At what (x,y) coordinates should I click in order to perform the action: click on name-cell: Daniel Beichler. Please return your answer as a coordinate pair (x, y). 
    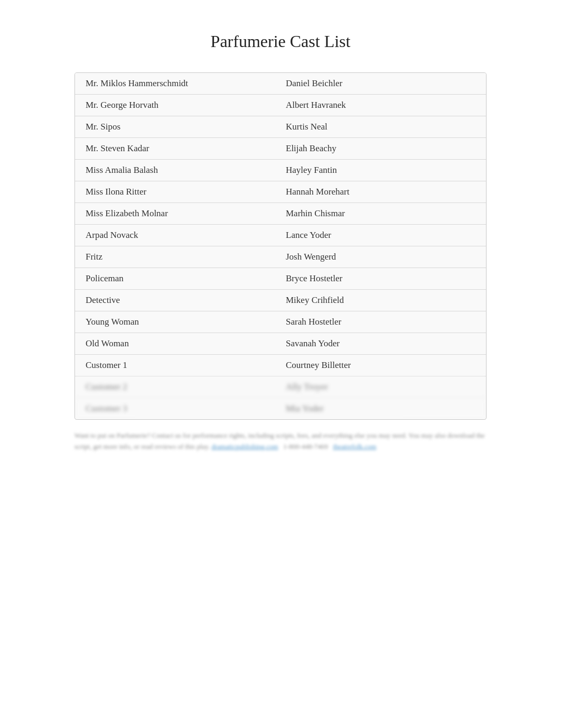
    Looking at the image, I should click on (380, 84).